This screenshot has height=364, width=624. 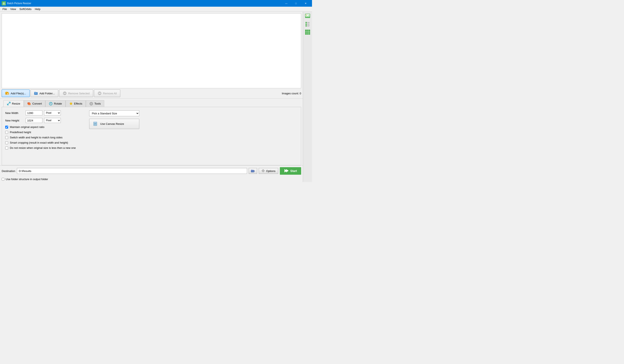 What do you see at coordinates (52, 113) in the screenshot?
I see `width-unit-select: Pixel Percent cm mm inch` at bounding box center [52, 113].